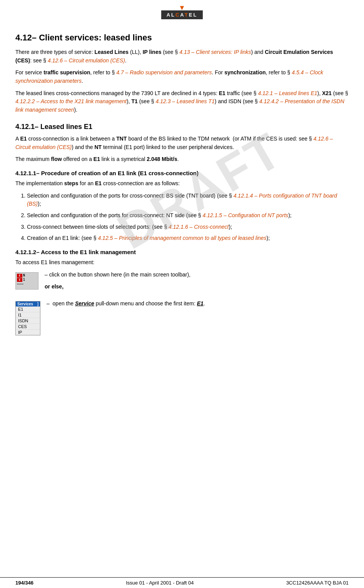 The height and width of the screenshot is (588, 364). Describe the element at coordinates (182, 238) in the screenshot. I see `link-41205: 4.12.5 – Principles of management common…` at that location.